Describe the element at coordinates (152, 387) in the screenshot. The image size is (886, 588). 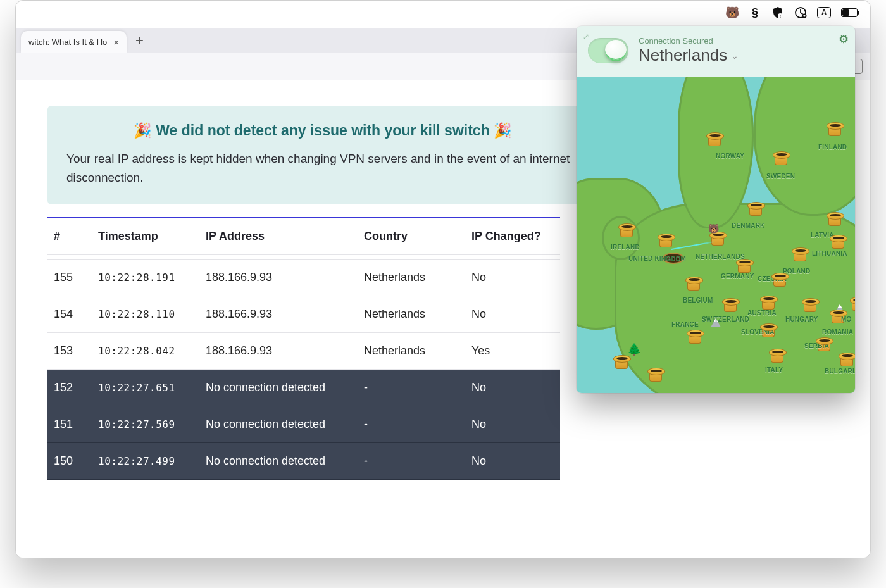
I see `cell-timestamp: 10:22:27.651` at that location.